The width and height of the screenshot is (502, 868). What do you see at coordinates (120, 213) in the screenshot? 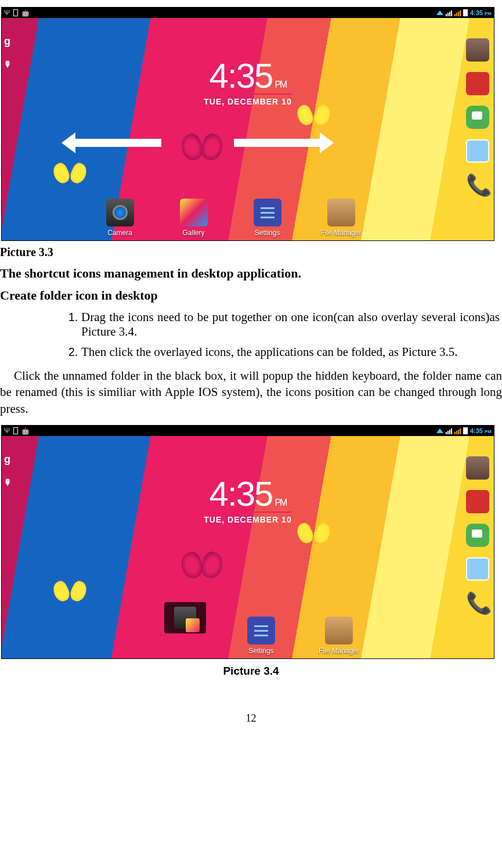
I see `camera-icon` at bounding box center [120, 213].